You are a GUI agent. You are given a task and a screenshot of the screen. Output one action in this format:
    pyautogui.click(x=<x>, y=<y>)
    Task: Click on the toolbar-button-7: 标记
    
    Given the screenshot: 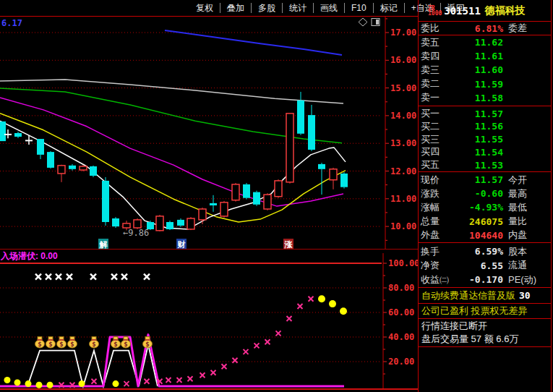 What is the action you would take?
    pyautogui.click(x=389, y=8)
    